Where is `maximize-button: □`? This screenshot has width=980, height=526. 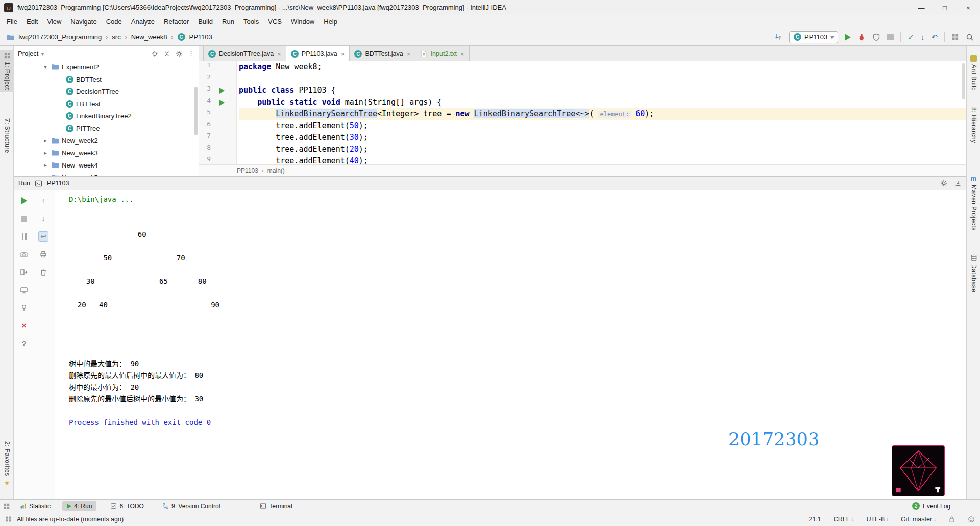 maximize-button: □ is located at coordinates (945, 8).